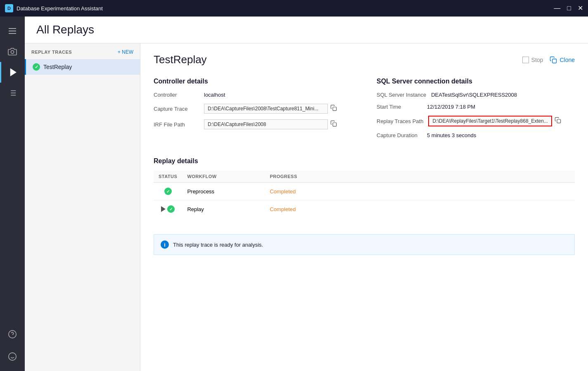 The image size is (588, 371). Describe the element at coordinates (12, 334) in the screenshot. I see `help-icon` at that location.